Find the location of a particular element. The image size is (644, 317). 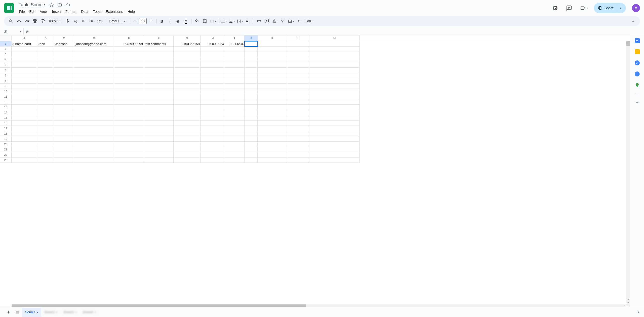

col-header-H: H is located at coordinates (213, 38).